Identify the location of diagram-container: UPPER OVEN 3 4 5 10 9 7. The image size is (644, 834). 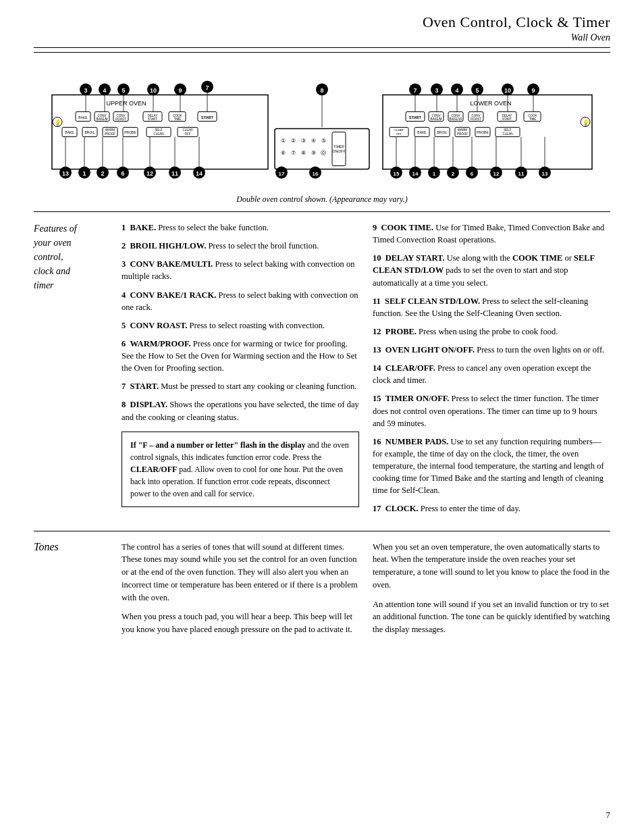
(322, 126).